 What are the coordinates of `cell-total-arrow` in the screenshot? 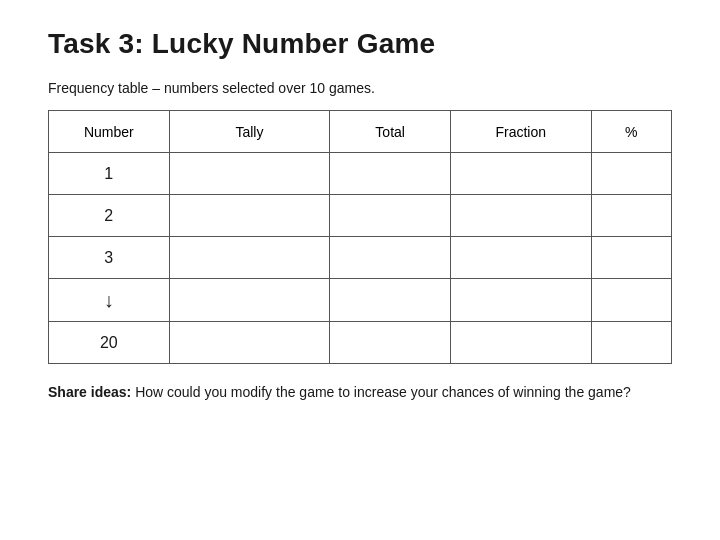 It's located at (390, 300).